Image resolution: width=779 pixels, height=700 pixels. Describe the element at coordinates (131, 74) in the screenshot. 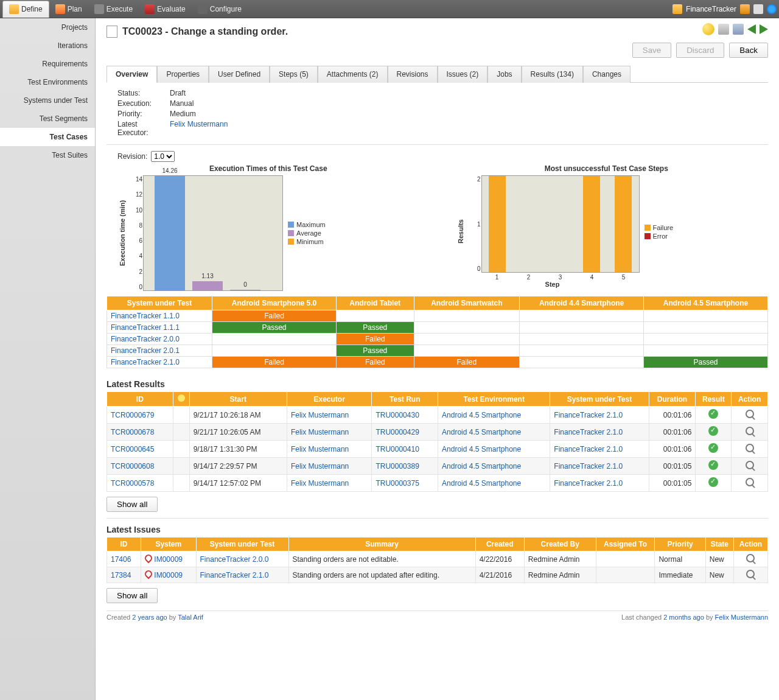

I see `tab-overview: Overview` at that location.